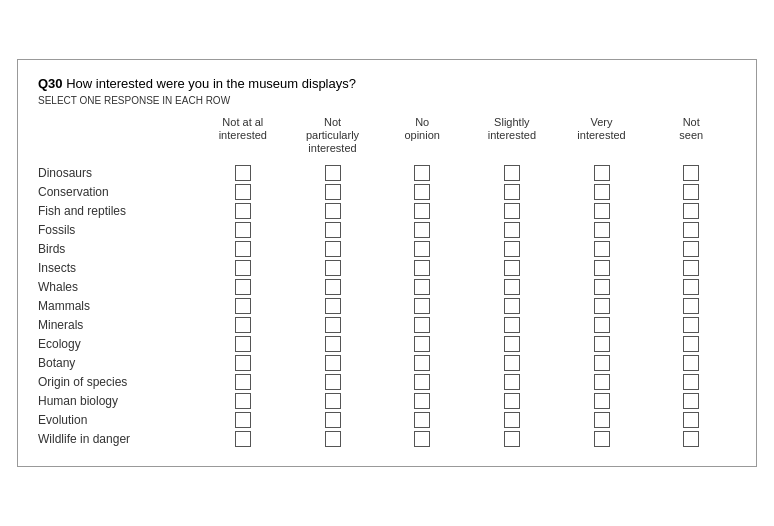 Image resolution: width=774 pixels, height=526 pixels. What do you see at coordinates (602, 382) in the screenshot?
I see `checkbox-row11-col4` at bounding box center [602, 382].